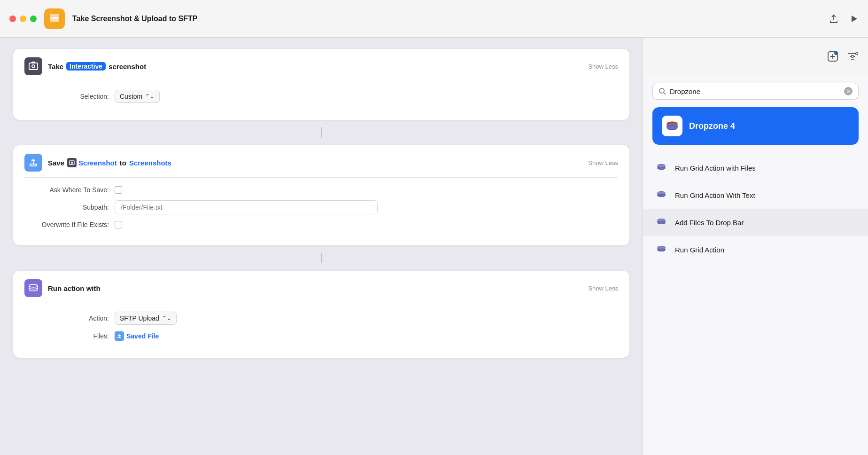 This screenshot has width=868, height=455. What do you see at coordinates (67, 207) in the screenshot?
I see `card2-subpath-label: Subpath:` at bounding box center [67, 207].